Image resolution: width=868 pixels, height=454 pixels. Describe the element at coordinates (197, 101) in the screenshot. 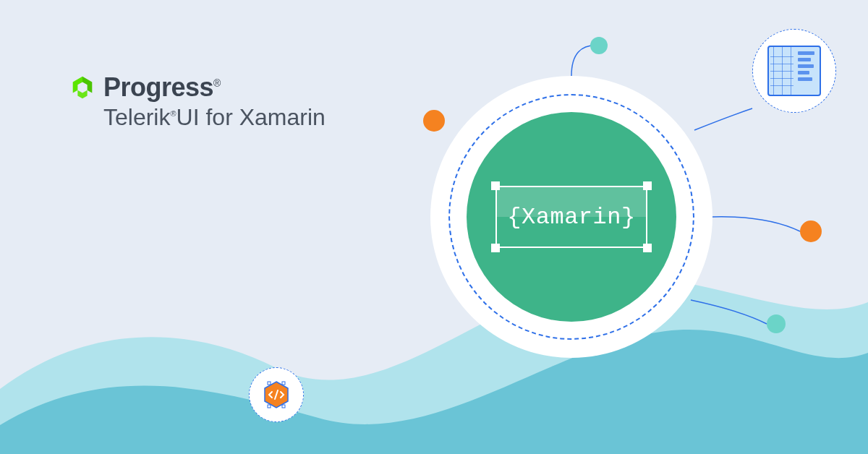

I see `brand-logo-block: Progress® Telerik®UI for Xamarin` at that location.